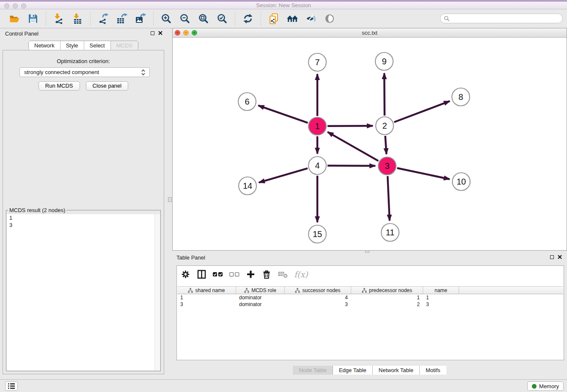 This screenshot has width=567, height=392. What do you see at coordinates (352, 370) in the screenshot?
I see `tab-edge-table: Edge Table` at bounding box center [352, 370].